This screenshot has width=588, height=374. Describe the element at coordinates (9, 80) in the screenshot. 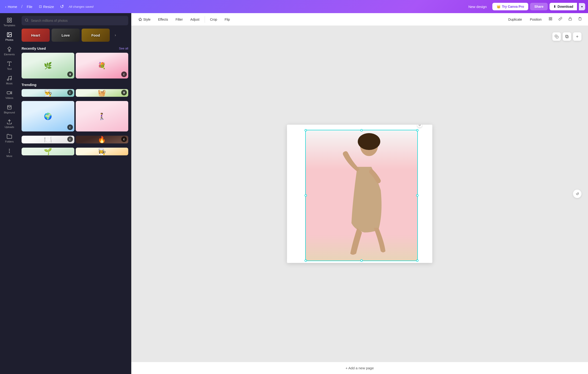

I see `sidebar-item-music: Music` at that location.